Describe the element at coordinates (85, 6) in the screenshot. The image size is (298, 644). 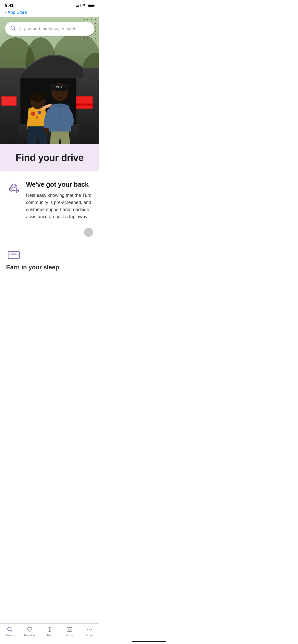
I see `status-icons` at that location.